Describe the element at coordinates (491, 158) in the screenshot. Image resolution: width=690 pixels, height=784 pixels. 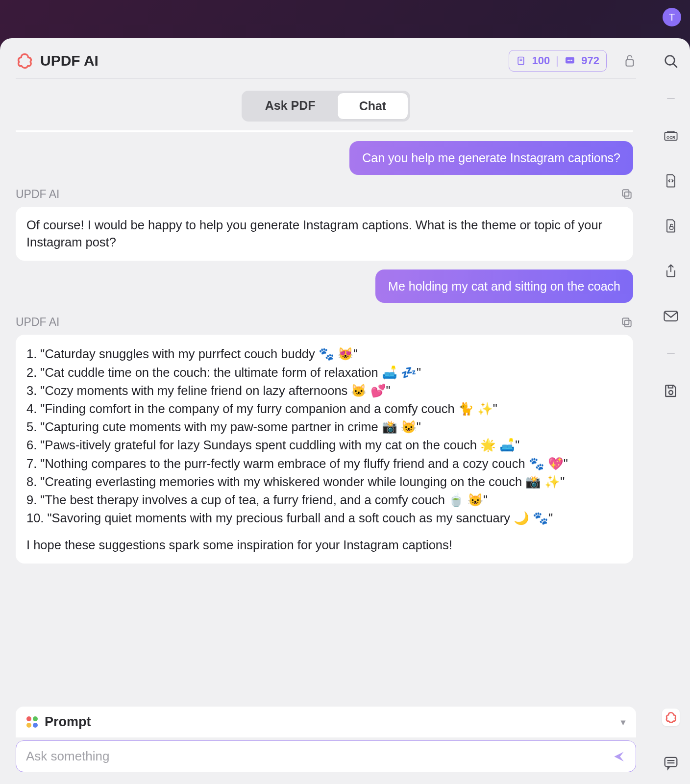
I see `user-message: Can you help me generate Instagram capti…` at that location.